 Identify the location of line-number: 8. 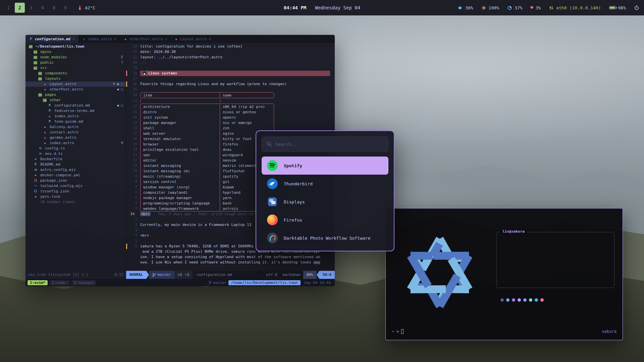
(134, 182).